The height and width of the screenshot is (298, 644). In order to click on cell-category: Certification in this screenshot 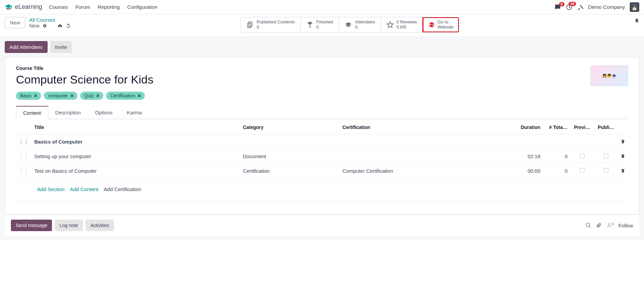, I will do `click(290, 171)`.